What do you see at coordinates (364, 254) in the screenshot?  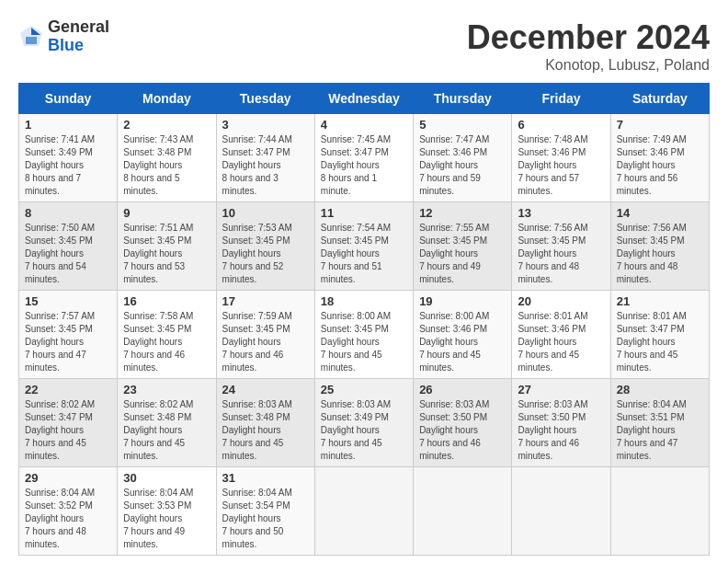 I see `cell-info: Sunrise: 7:54 AMSunset: 3:45 PMDaylight …` at bounding box center [364, 254].